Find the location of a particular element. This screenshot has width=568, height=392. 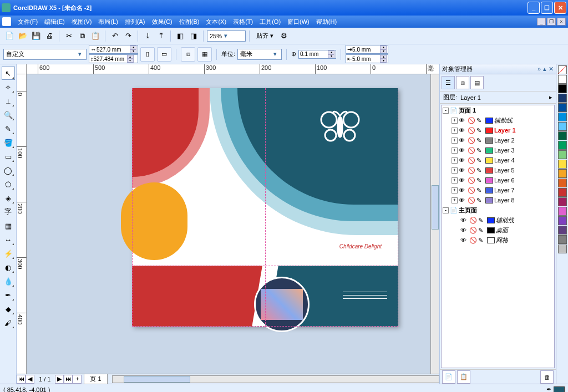

save-button: 💾 is located at coordinates (36, 36).